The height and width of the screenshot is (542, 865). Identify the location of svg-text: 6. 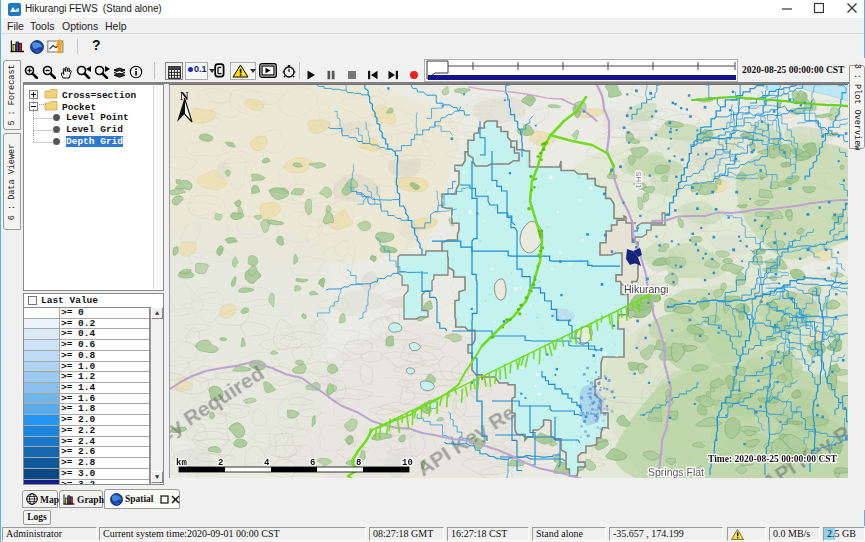
(312, 463).